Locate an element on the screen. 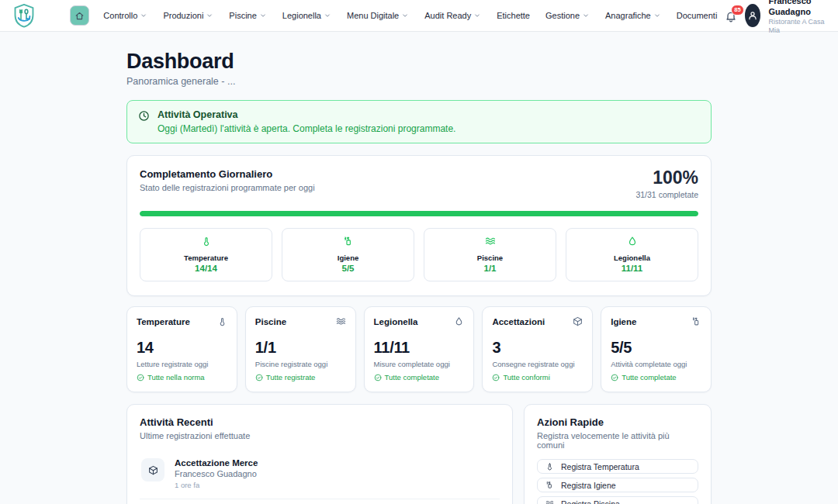  activity-title: Accettazione Merce is located at coordinates (216, 463).